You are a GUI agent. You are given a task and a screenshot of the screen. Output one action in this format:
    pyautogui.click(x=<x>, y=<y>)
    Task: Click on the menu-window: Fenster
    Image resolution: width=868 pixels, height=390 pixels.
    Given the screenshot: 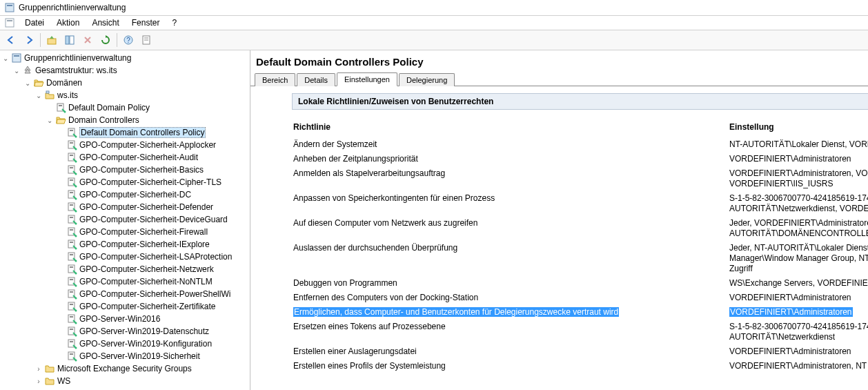 What is the action you would take?
    pyautogui.click(x=146, y=23)
    